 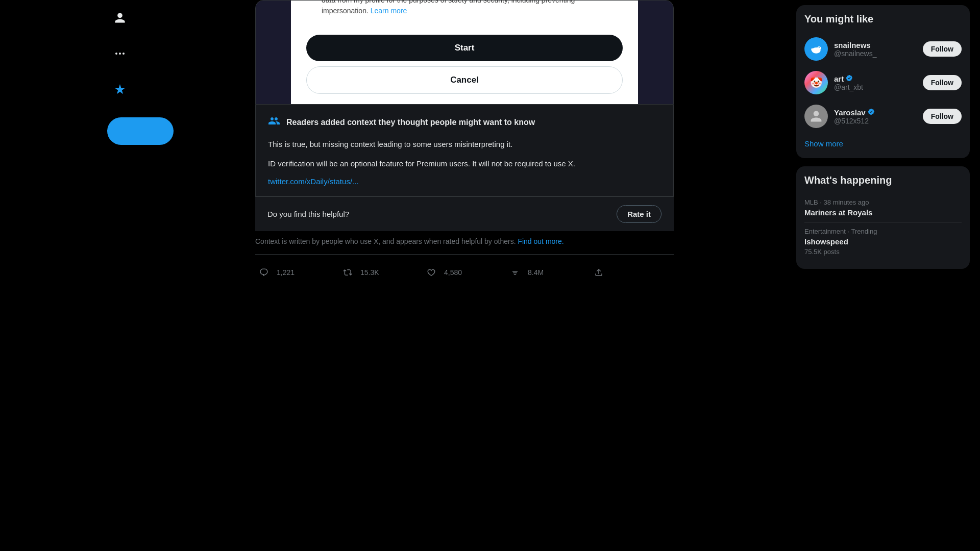 I want to click on happening-count-ishowspeed: 75.5K posts, so click(x=883, y=252).